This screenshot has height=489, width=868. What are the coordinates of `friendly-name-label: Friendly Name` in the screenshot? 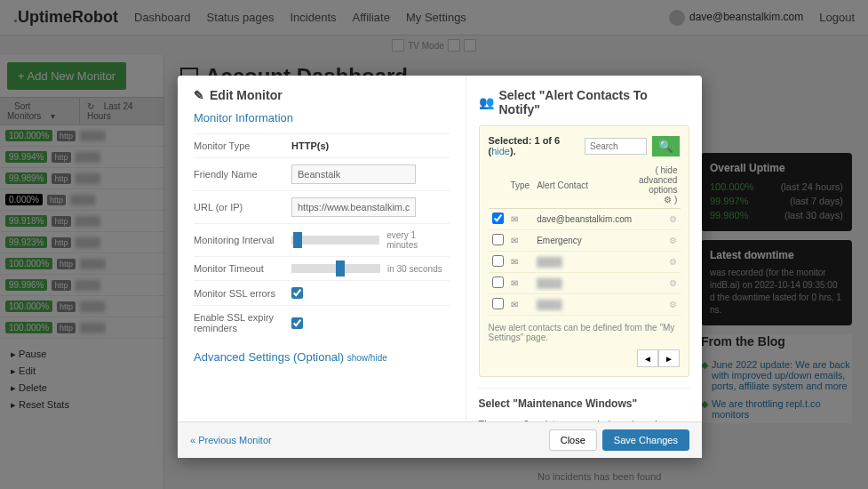 It's located at (243, 174).